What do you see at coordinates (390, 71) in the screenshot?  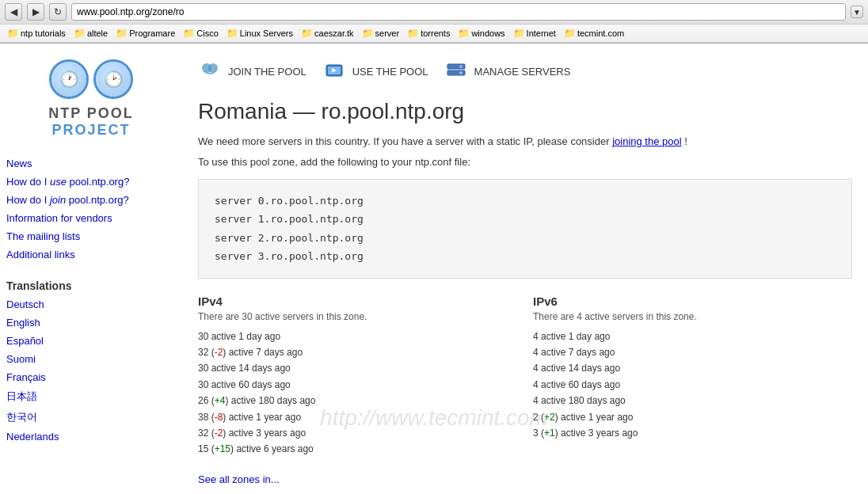 I see `use-pool-label: USE THE POOL` at bounding box center [390, 71].